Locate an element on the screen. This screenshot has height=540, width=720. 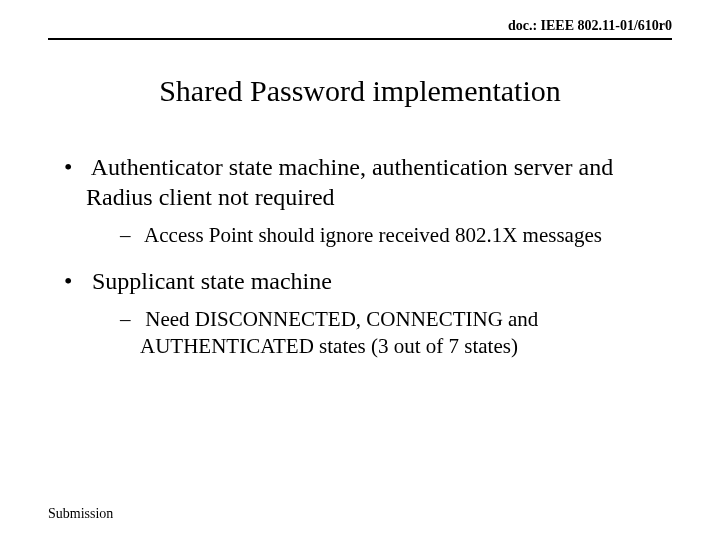
sub-bullet-list: Access Point should ignore received 802.… is located at coordinates (394, 235).